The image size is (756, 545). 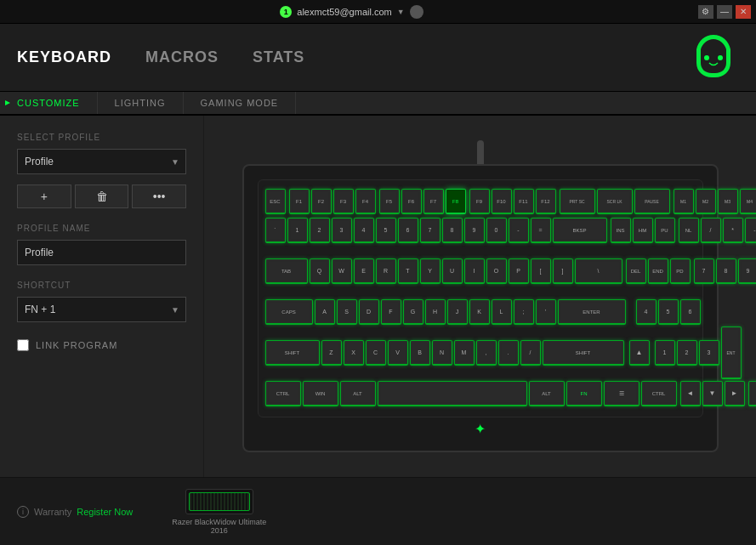 What do you see at coordinates (413, 312) in the screenshot?
I see `key-g: G` at bounding box center [413, 312].